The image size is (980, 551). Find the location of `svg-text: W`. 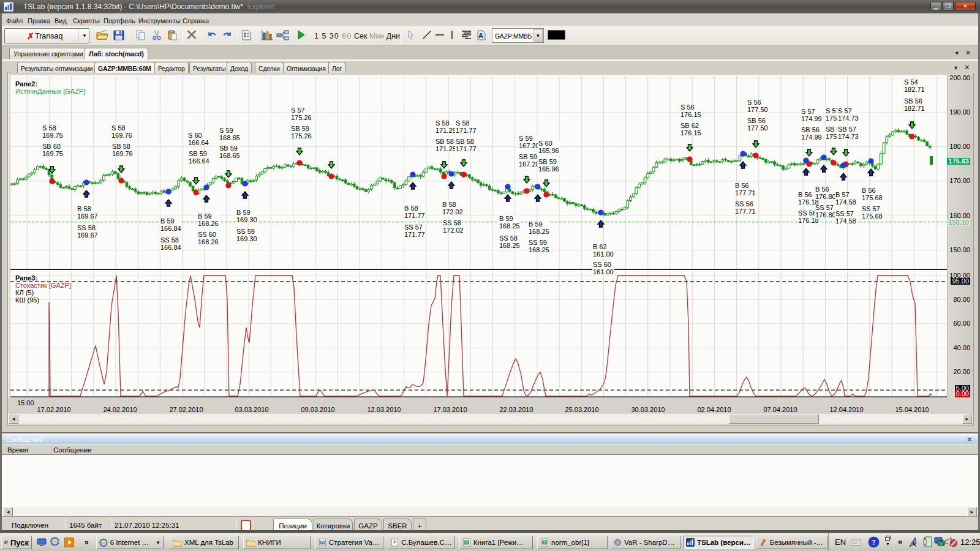

svg-text: W is located at coordinates (322, 542).